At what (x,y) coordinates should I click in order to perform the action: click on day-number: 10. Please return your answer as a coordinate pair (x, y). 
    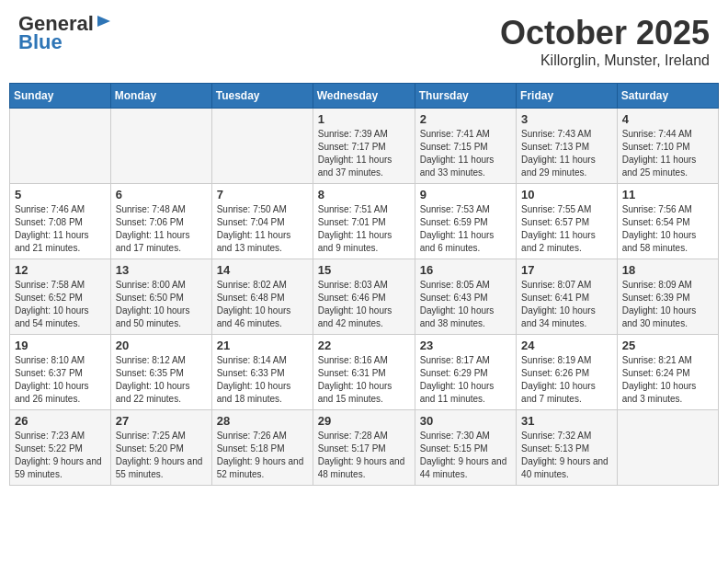
    Looking at the image, I should click on (566, 195).